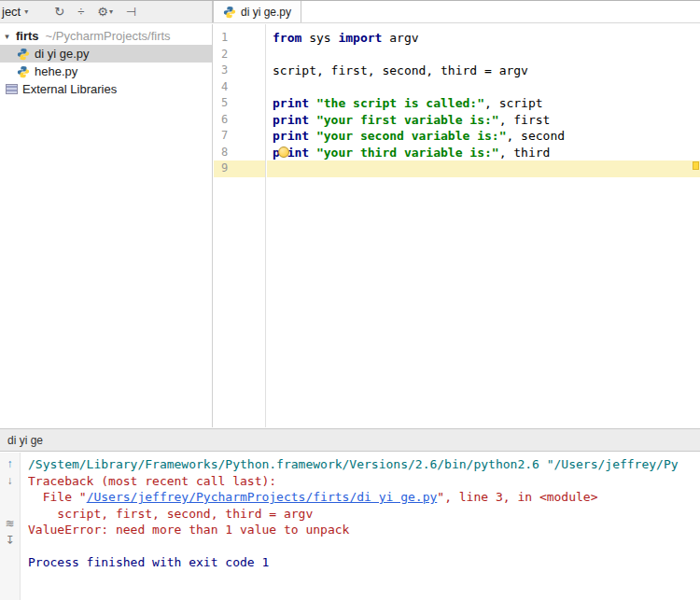 This screenshot has height=600, width=700. What do you see at coordinates (364, 481) in the screenshot?
I see `console-line: Traceback (most recent call last):` at bounding box center [364, 481].